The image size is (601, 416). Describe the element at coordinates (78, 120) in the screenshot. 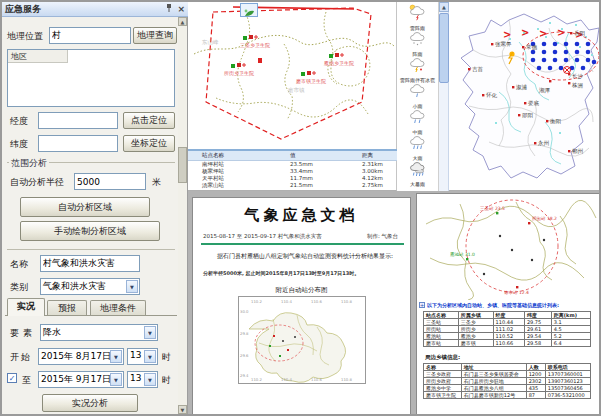

I see `longitude-input` at that location.